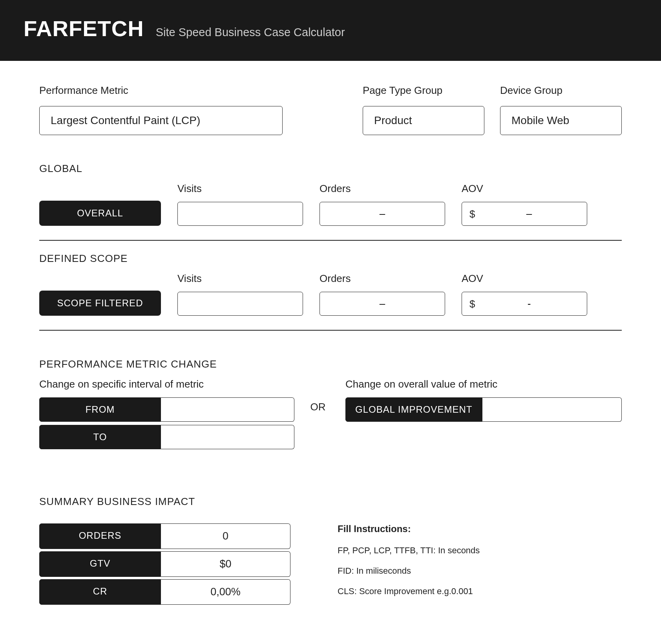 The width and height of the screenshot is (661, 644). Describe the element at coordinates (240, 204) in the screenshot. I see `global-visits-col: Visits` at that location.